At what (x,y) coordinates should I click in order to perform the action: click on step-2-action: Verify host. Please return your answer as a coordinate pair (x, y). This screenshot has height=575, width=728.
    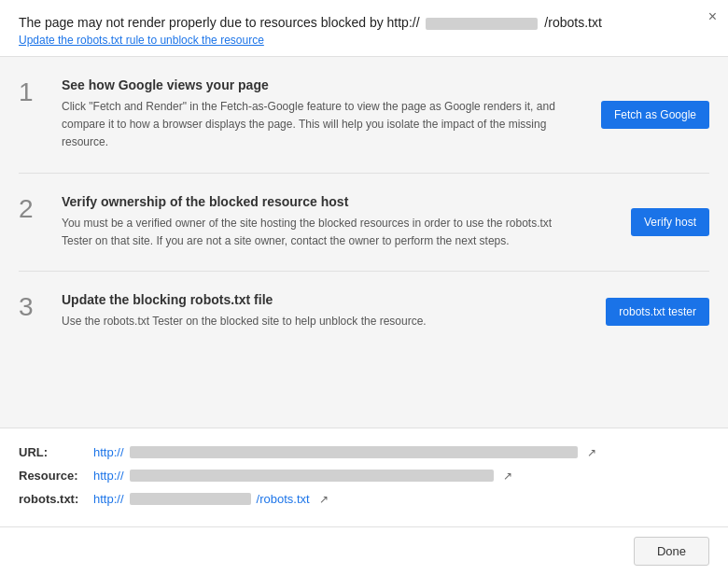
    Looking at the image, I should click on (649, 222).